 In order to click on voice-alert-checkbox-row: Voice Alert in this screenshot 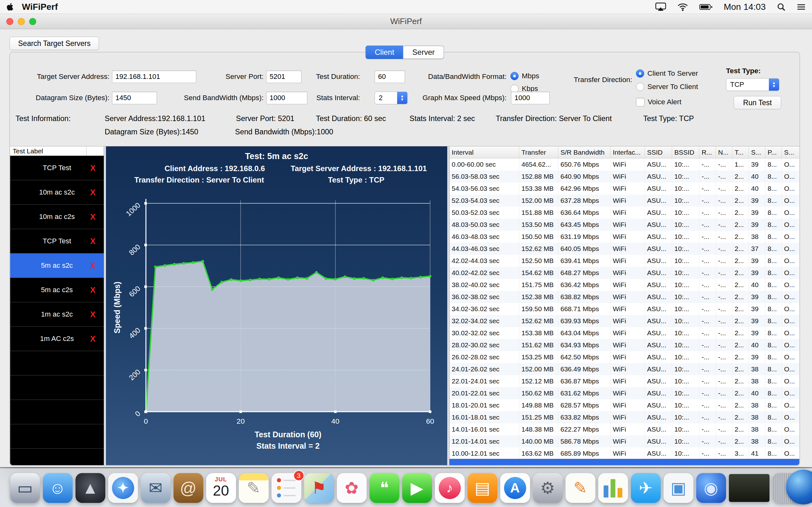, I will do `click(659, 102)`.